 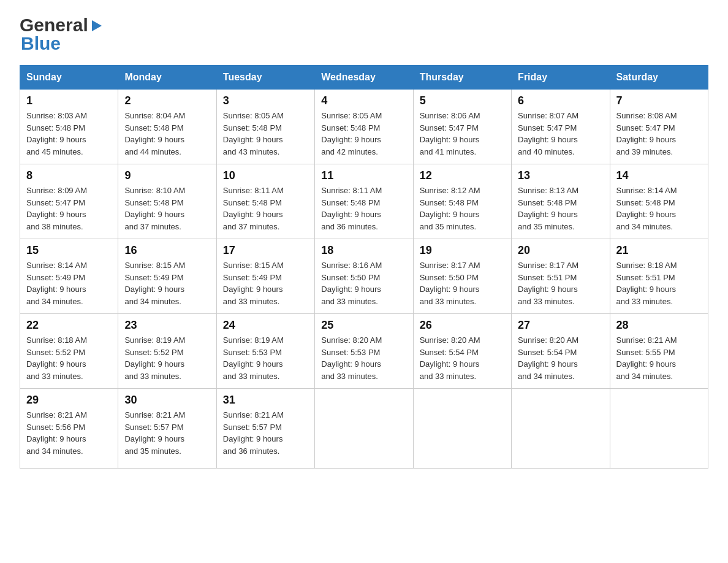 What do you see at coordinates (647, 134) in the screenshot?
I see `day-info: Sunrise: 8:08 AMSunset: 5:47 PMDaylight:…` at bounding box center [647, 134].